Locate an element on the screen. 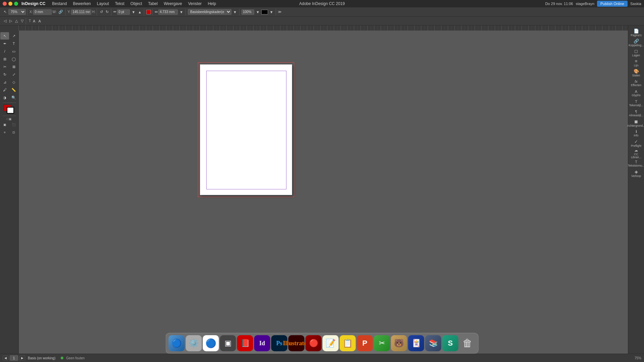 The width and height of the screenshot is (644, 362). panel-lagen: ◻ Lagen is located at coordinates (636, 53).